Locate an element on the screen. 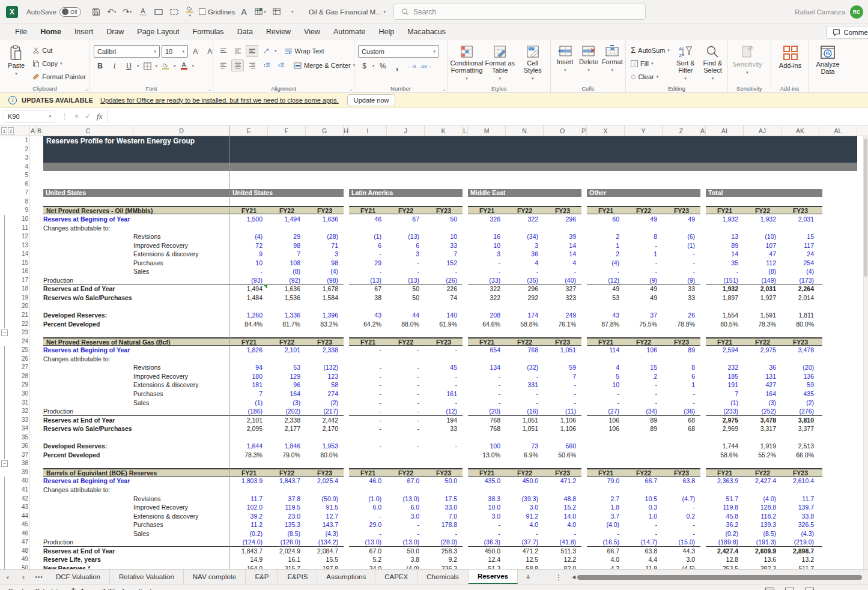 This screenshot has width=868, height=590. decrease-indent-button is located at coordinates (267, 65).